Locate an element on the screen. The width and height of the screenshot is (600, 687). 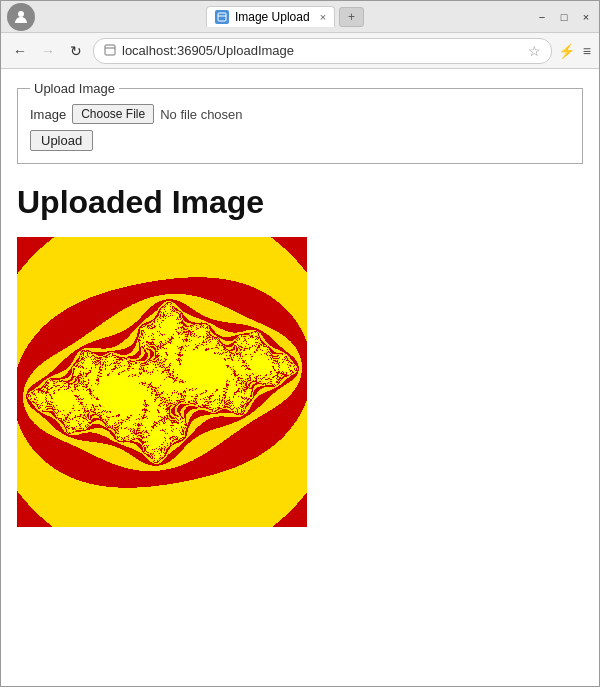
forward-button: → is located at coordinates (48, 51).